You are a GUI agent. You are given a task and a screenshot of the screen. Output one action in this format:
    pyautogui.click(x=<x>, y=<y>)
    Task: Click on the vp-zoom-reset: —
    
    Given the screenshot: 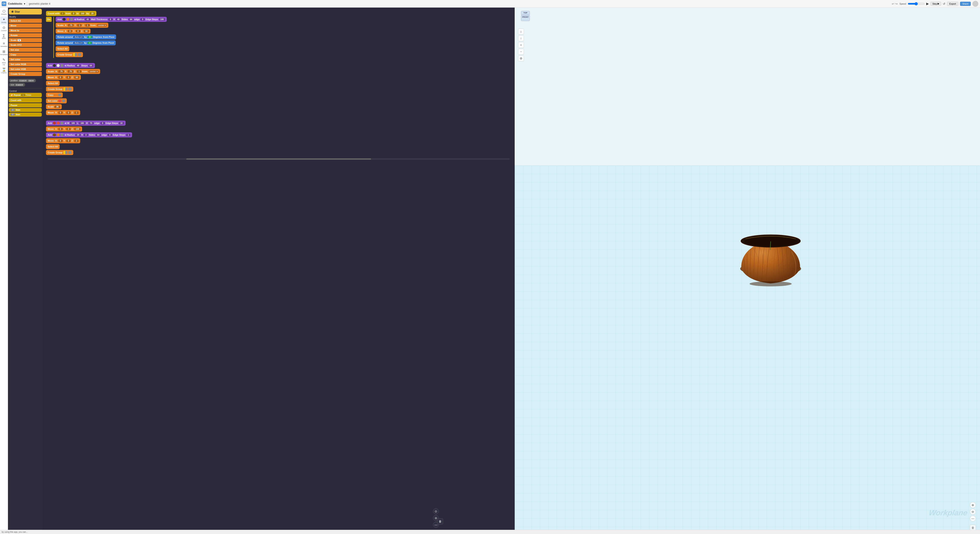 What is the action you would take?
    pyautogui.click(x=973, y=518)
    